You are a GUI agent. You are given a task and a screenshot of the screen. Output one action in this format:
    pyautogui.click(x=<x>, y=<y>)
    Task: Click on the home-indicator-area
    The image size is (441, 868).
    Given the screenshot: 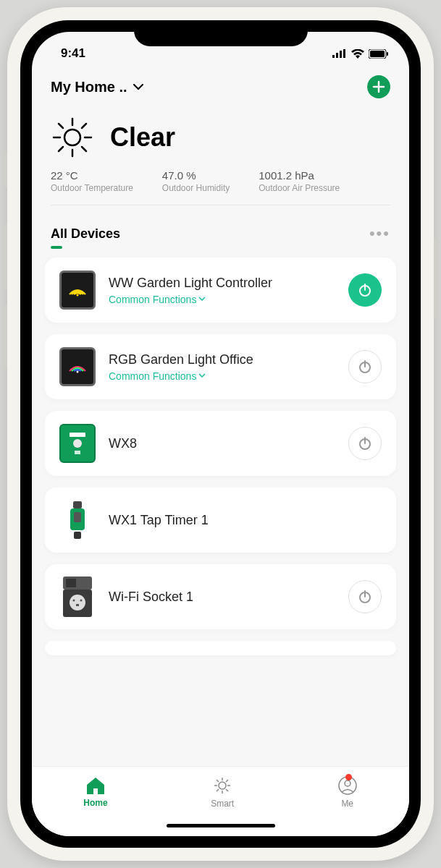 What is the action you would take?
    pyautogui.click(x=220, y=825)
    